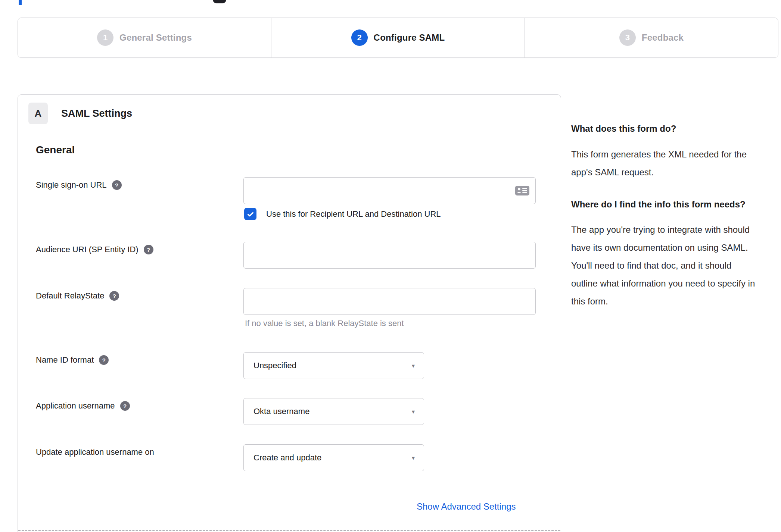 Image resolution: width=781 pixels, height=532 pixels. What do you see at coordinates (87, 250) in the screenshot?
I see `audience-uri-label-text: Audience URI (SP Entity ID)` at bounding box center [87, 250].